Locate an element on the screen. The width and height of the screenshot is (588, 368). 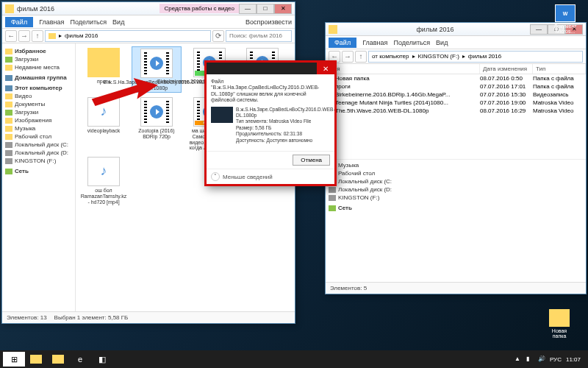
cancel-button: Отмена is located at coordinates (312, 160).